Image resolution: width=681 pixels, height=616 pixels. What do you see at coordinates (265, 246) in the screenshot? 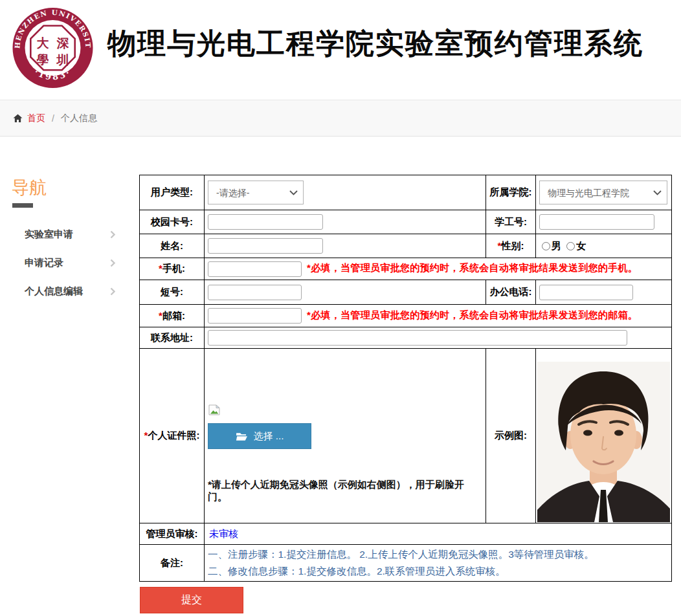
I see `name-input` at bounding box center [265, 246].